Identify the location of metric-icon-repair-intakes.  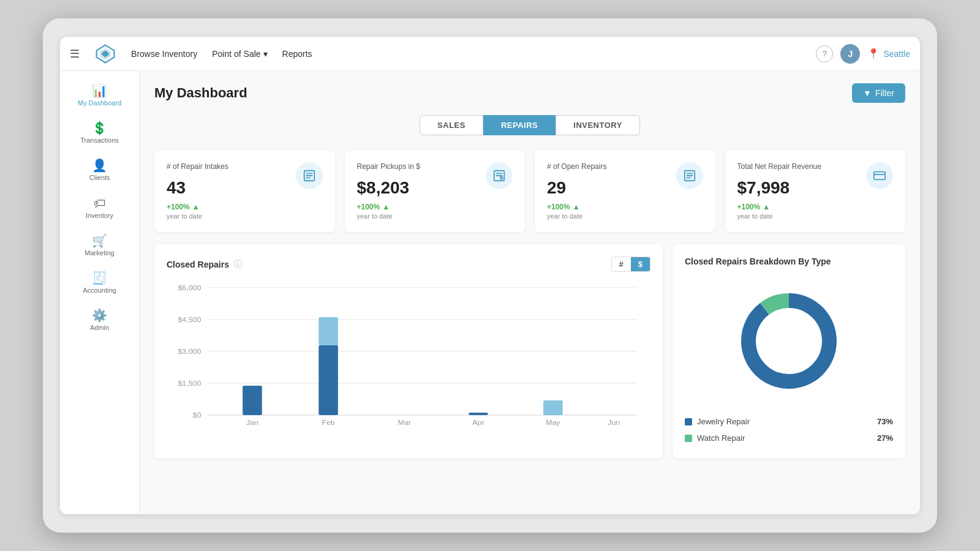
(309, 176).